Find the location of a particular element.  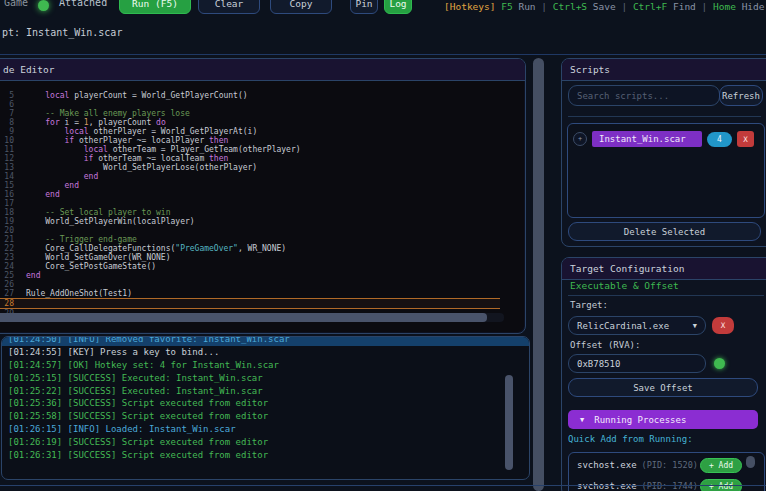

code-line: 12 if otherTeam ~= localTeam then is located at coordinates (250, 158).